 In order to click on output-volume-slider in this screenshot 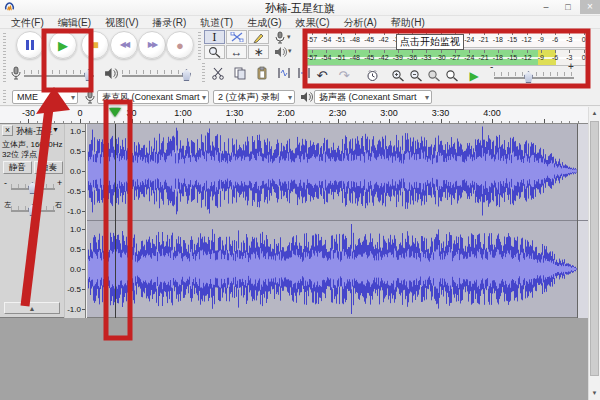, I will do `click(156, 72)`.